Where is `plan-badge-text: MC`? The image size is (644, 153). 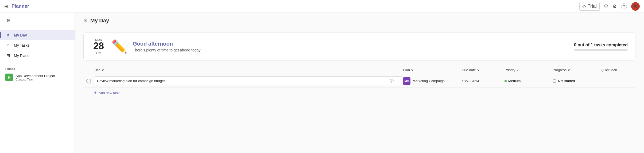 plan-badge-text: MC is located at coordinates (407, 81).